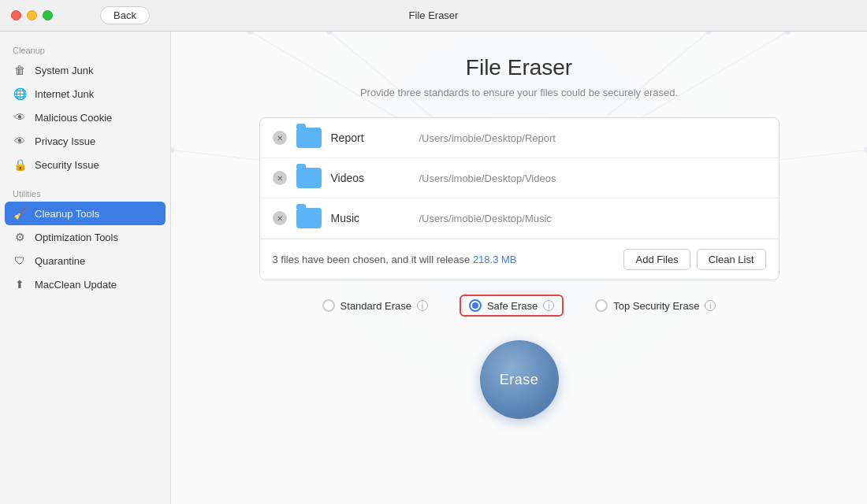 This screenshot has height=504, width=867. Describe the element at coordinates (519, 380) in the screenshot. I see `erase-button-container: Erase` at that location.